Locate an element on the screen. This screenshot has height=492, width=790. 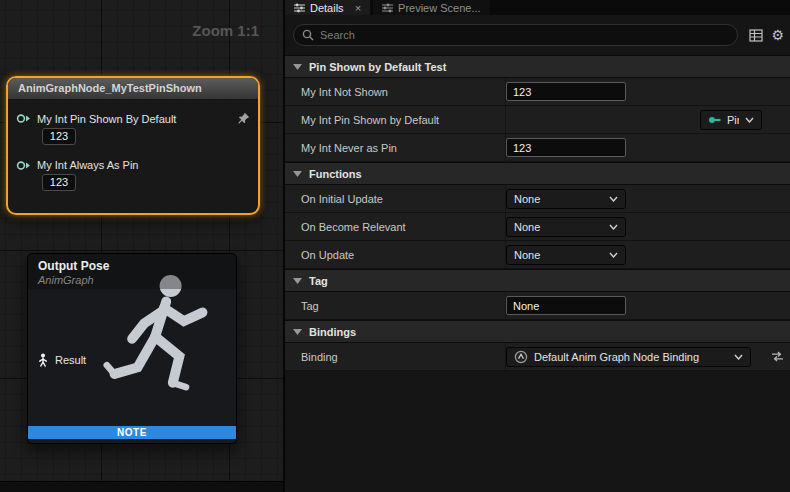
property-label: On Initial Update is located at coordinates (395, 198).